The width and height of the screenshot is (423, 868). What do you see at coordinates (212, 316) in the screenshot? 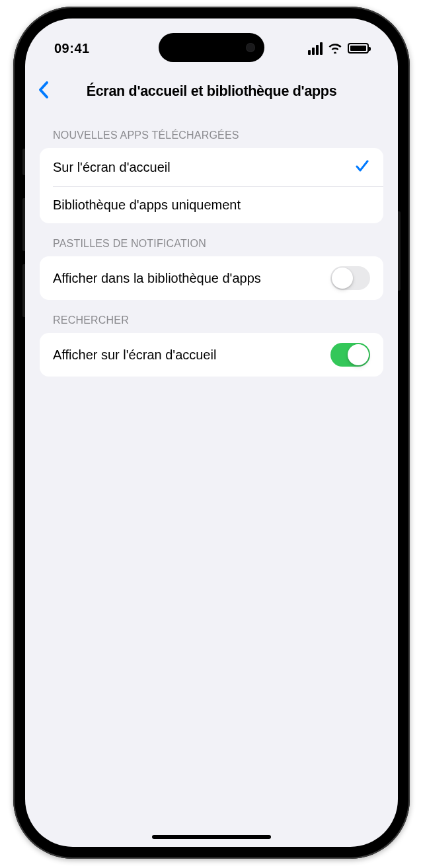
I see `section-header-search: RECHERCHER` at bounding box center [212, 316].